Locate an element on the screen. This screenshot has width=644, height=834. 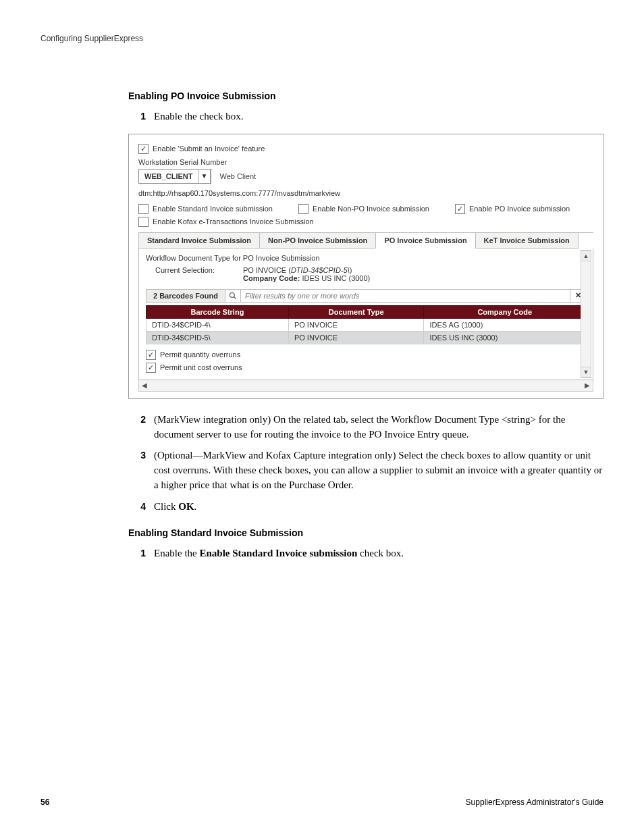
checkbox-label: Permit unit cost overruns is located at coordinates (201, 367).